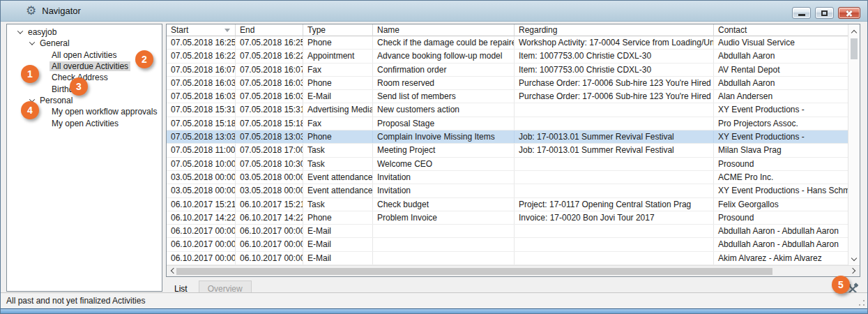 This screenshot has height=314, width=868. Describe the element at coordinates (508, 96) in the screenshot. I see `table-row: 07.05.2018 16:0307.05.2018 16:03E-MailSe…` at that location.